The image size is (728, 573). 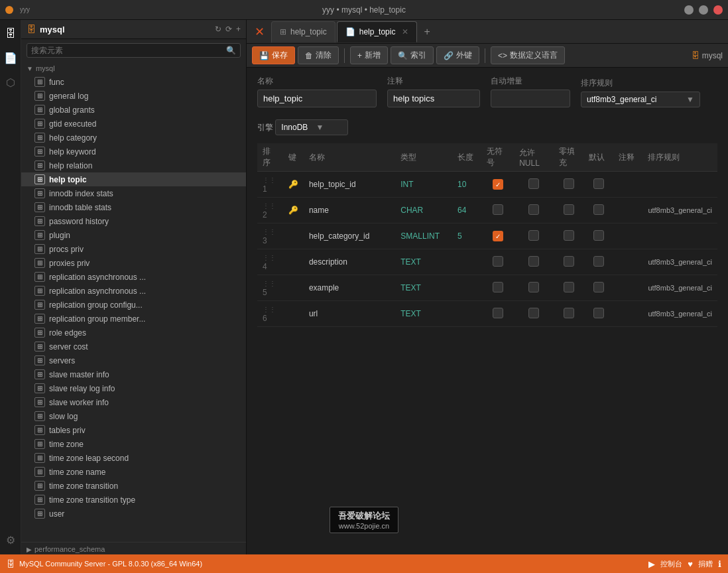 What do you see at coordinates (652, 564) in the screenshot?
I see `console-icon: ▶` at bounding box center [652, 564].